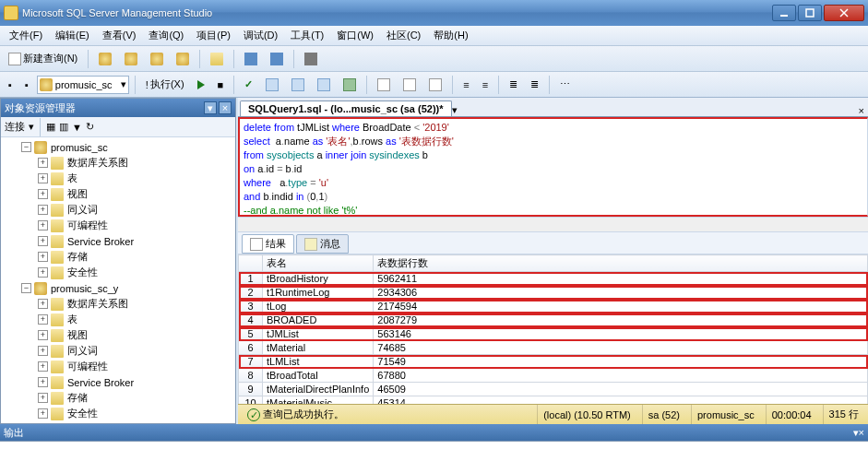 Image resolution: width=868 pixels, height=461 pixels. What do you see at coordinates (843, 415) in the screenshot?
I see `status-rowcount: 315 行` at bounding box center [843, 415].